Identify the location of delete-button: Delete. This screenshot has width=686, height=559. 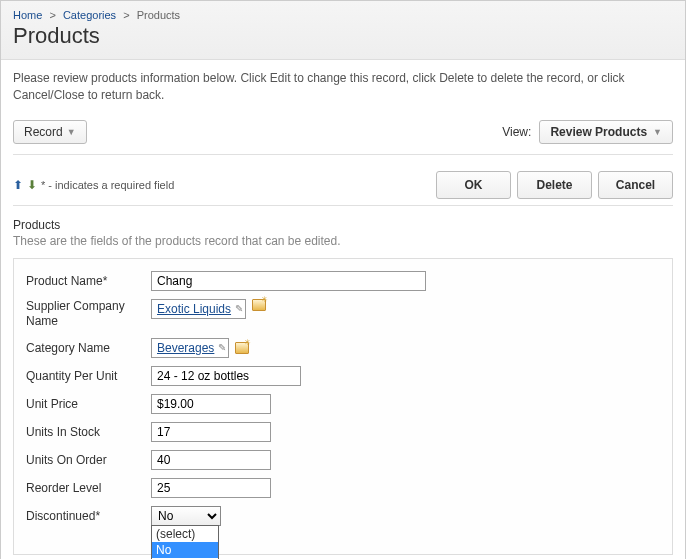
(554, 185).